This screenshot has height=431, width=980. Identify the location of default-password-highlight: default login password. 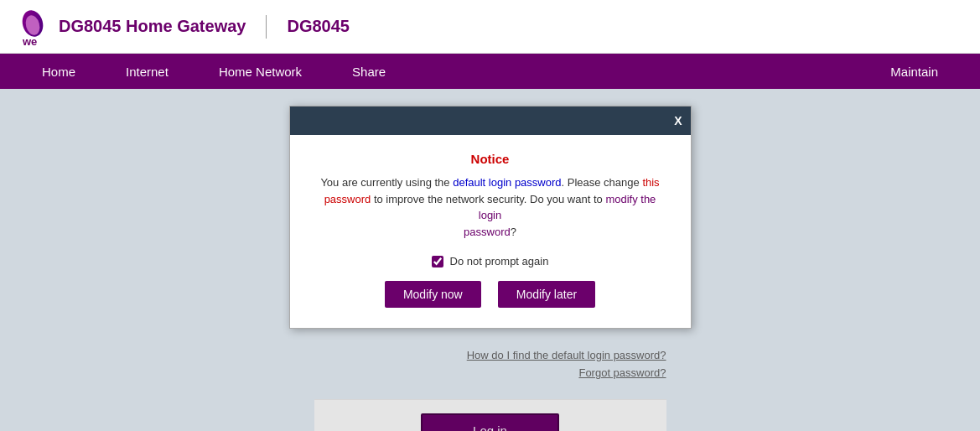
(506, 183).